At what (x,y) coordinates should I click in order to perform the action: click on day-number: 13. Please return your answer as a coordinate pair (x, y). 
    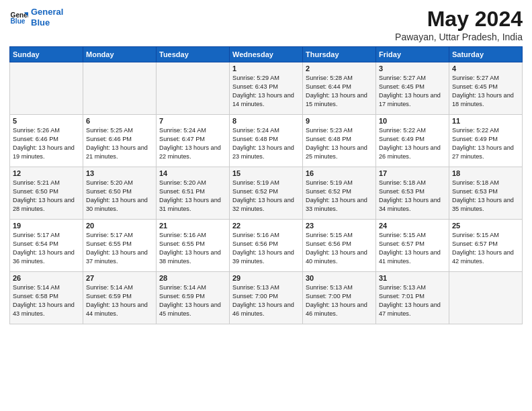
    Looking at the image, I should click on (120, 173).